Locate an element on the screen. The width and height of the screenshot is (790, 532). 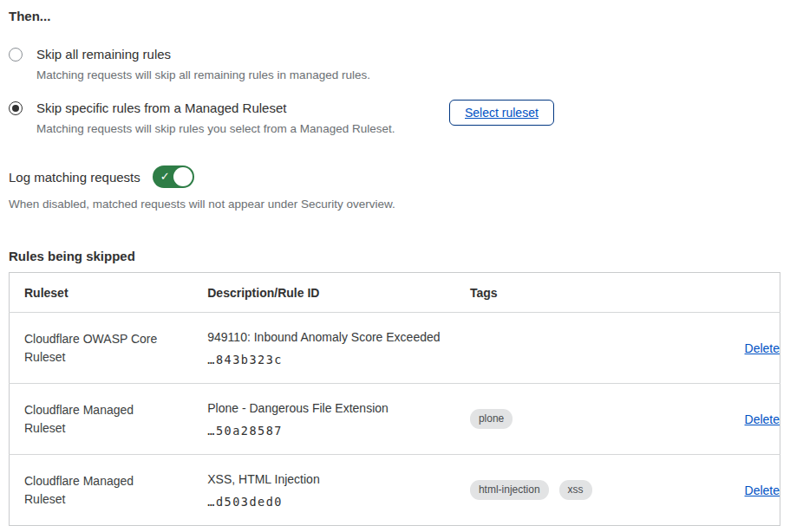
option-skip-all-remaining: Skip all remaining rules Matching reques… is located at coordinates (395, 64).